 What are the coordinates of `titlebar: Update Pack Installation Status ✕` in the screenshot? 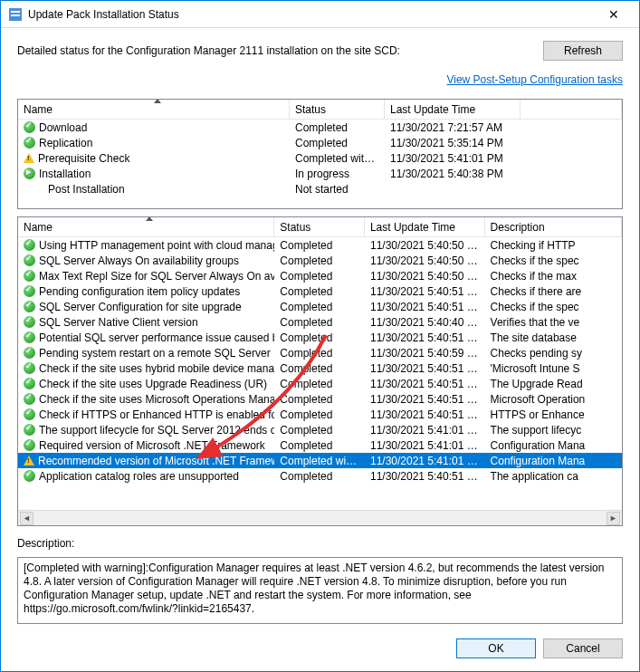 It's located at (320, 14).